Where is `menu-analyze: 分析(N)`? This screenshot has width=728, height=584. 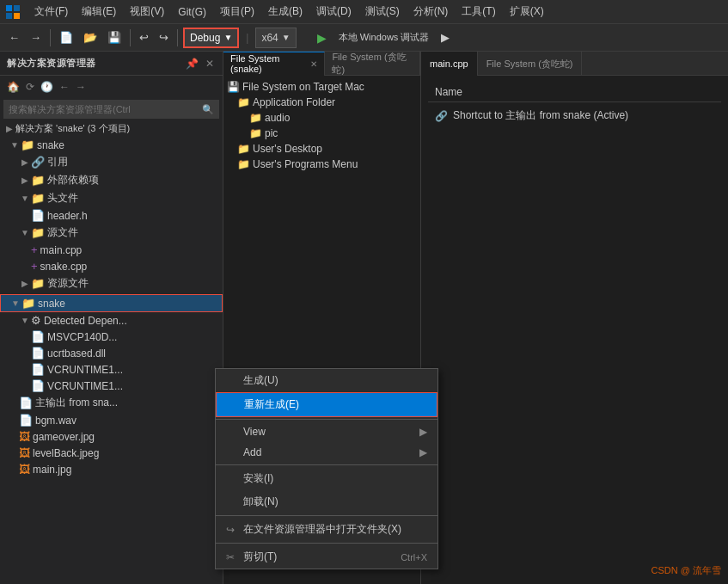 menu-analyze: 分析(N) is located at coordinates (431, 12).